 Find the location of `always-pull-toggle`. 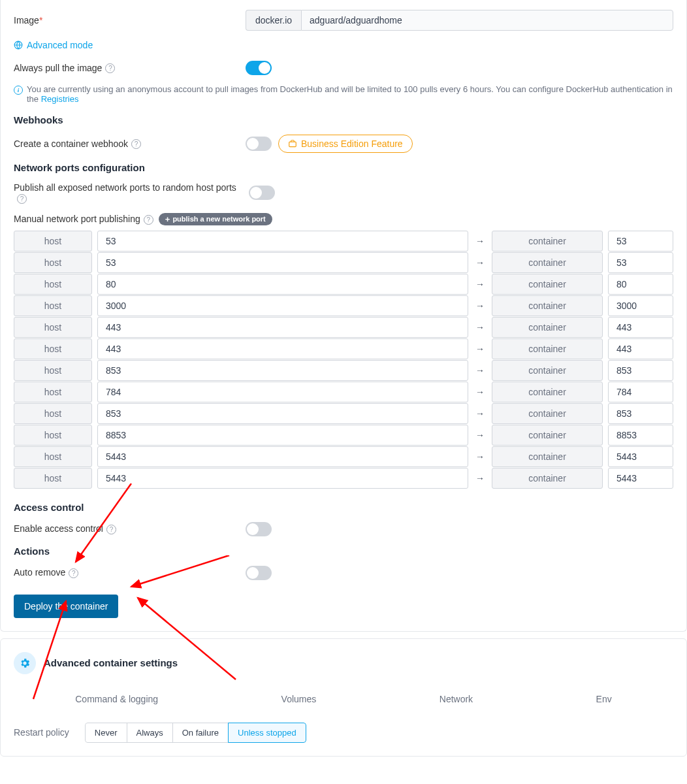

always-pull-toggle is located at coordinates (259, 68).